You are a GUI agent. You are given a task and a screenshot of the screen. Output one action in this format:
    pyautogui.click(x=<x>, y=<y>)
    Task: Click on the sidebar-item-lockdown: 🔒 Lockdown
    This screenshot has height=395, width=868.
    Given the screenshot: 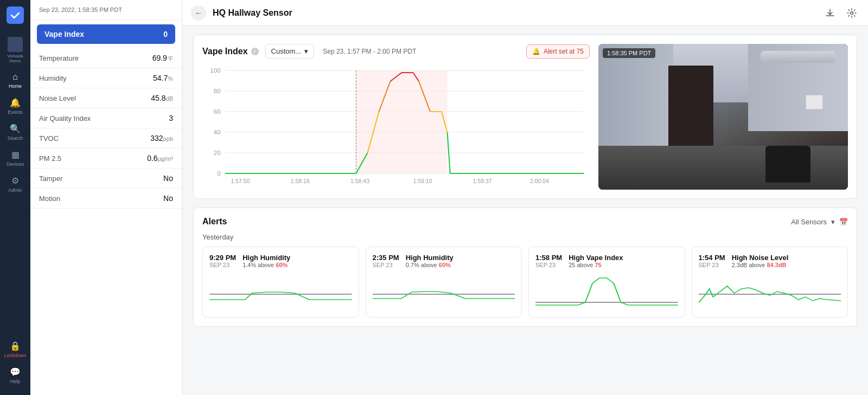 What is the action you would take?
    pyautogui.click(x=15, y=349)
    